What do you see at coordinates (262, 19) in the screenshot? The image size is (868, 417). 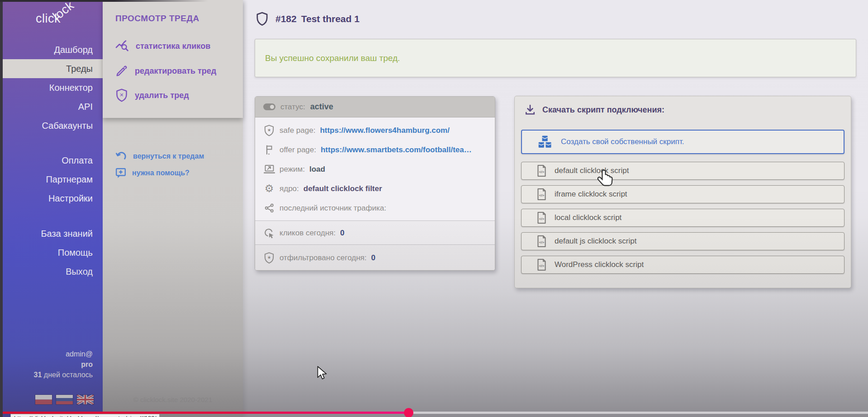 I see `shield-icon` at bounding box center [262, 19].